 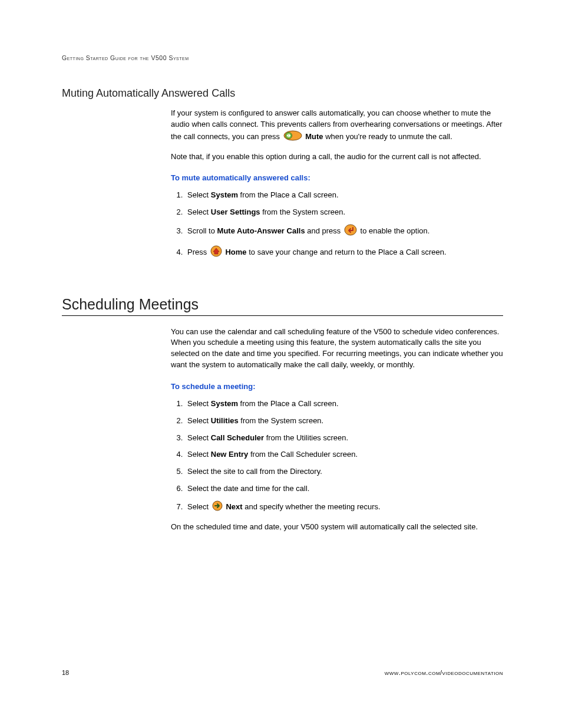 What do you see at coordinates (337, 225) in the screenshot?
I see `steps-mute: Select System from the Place a Call scre…` at bounding box center [337, 225].